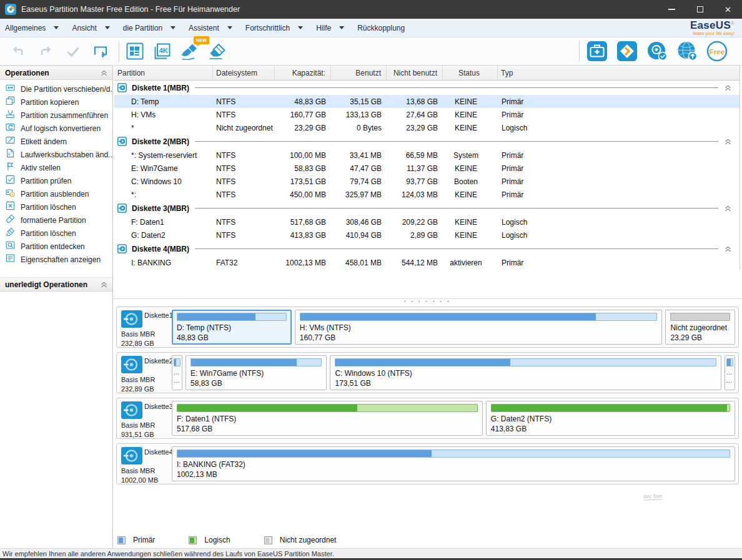 This screenshot has height=560, width=742. Describe the element at coordinates (371, 51) in the screenshot. I see `toolbar: 4KNEWFree` at that location.